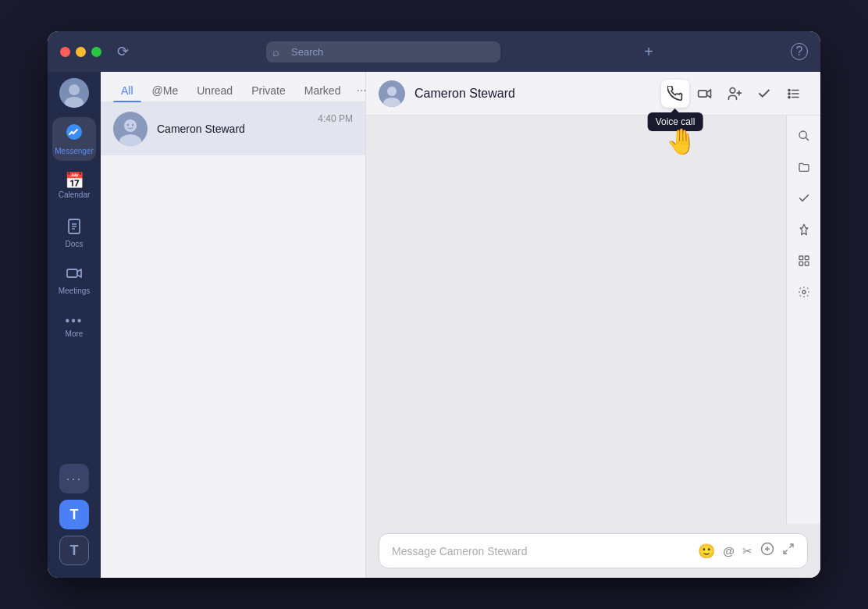 This screenshot has width=868, height=609. I want to click on sidebar-item-meetings: Meetings, so click(74, 280).